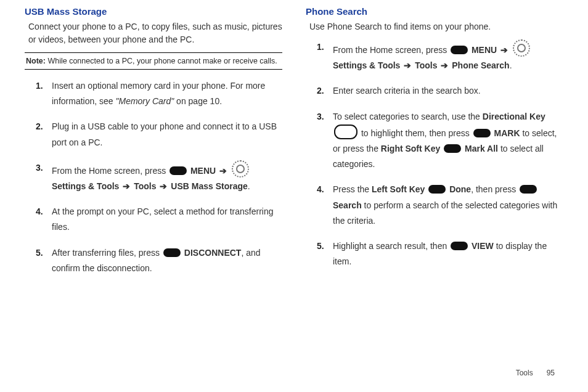 The image size is (588, 392). I want to click on done-label: Done, so click(459, 189).